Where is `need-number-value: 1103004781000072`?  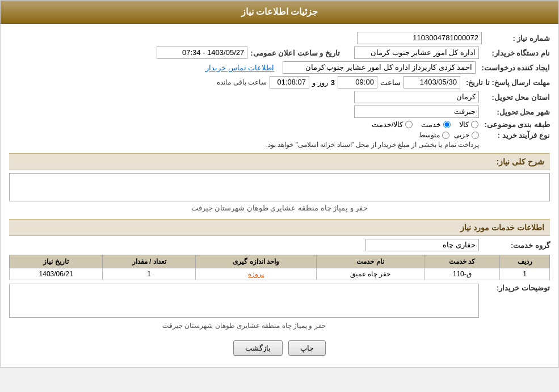
need-number-value: 1103004781000072 is located at coordinates (419, 38).